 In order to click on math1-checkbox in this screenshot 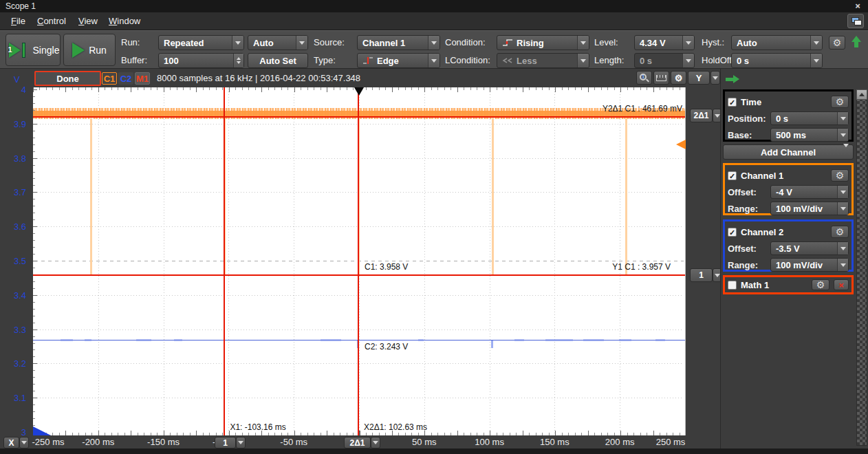, I will do `click(732, 285)`.